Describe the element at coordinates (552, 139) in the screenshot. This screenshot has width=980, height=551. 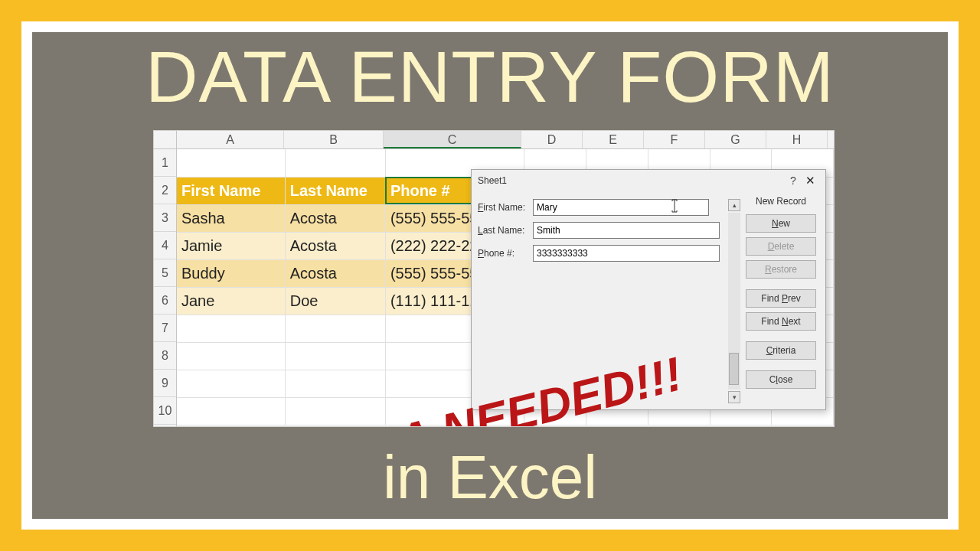
I see `column-header-D: D` at that location.